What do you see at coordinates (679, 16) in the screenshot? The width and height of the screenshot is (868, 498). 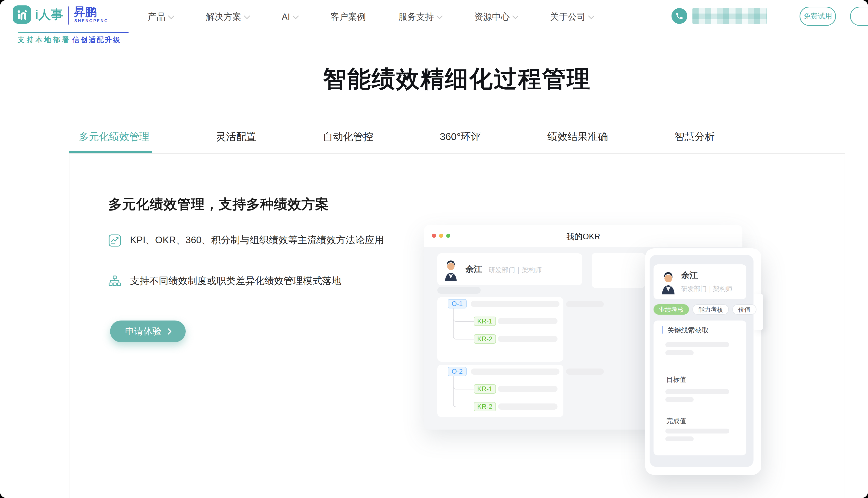 I see `phone-handset-glyph` at bounding box center [679, 16].